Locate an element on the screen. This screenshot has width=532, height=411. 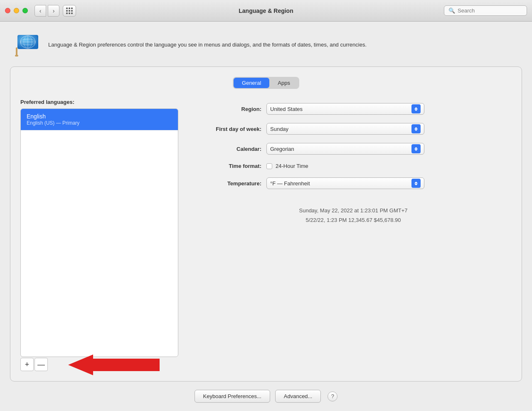
first-day-chevron-icon is located at coordinates (416, 129).